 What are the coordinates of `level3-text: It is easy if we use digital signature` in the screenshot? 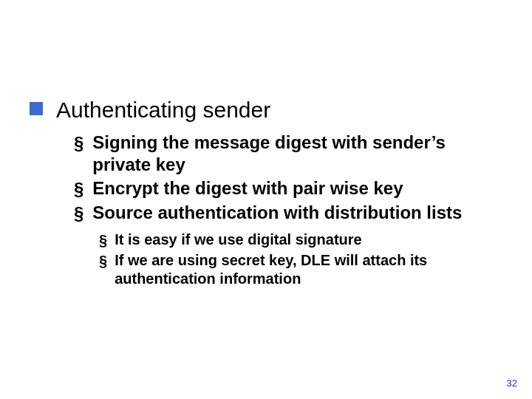 It's located at (238, 239).